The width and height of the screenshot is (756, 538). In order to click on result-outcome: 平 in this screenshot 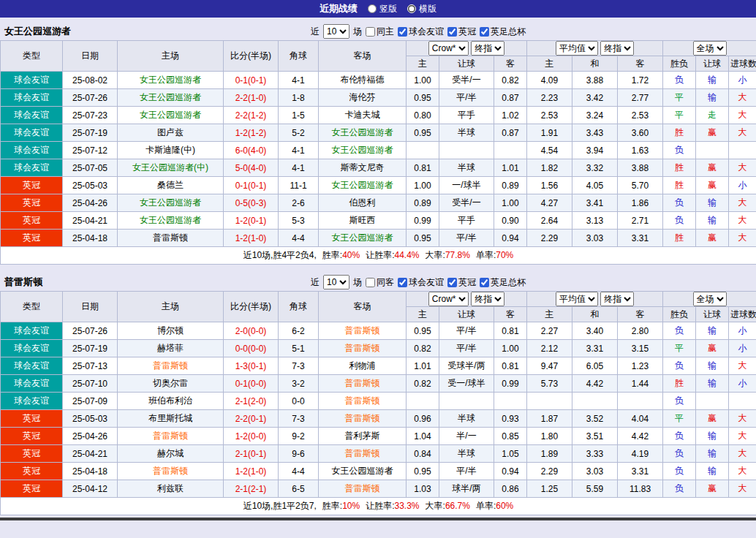, I will do `click(680, 98)`.